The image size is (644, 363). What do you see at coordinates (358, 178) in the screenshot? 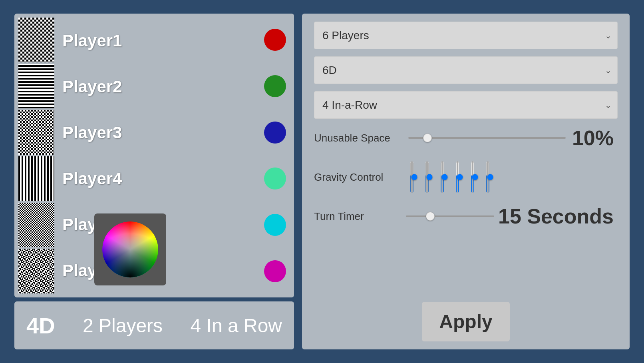
I see `gravity-control-label: Gravity Control` at bounding box center [358, 178].